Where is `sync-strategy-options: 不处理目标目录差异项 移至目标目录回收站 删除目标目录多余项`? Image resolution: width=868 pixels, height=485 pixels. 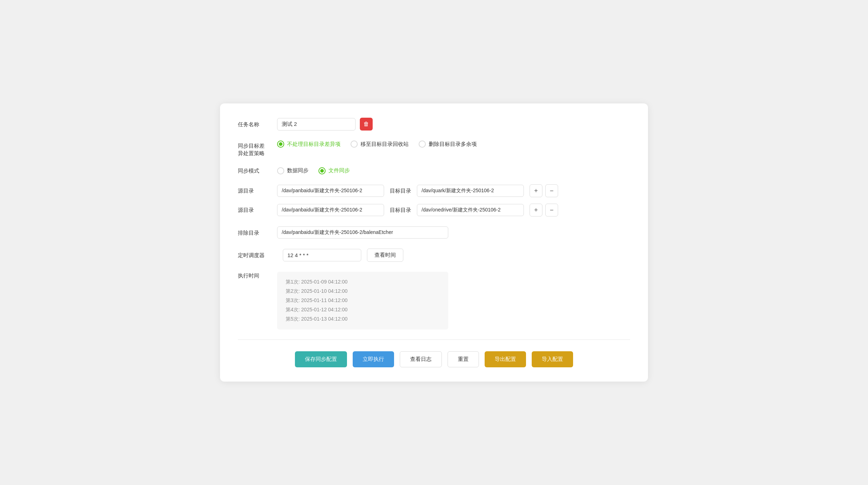
sync-strategy-options: 不处理目标目录差异项 移至目标目录回收站 删除目标目录多余项 is located at coordinates (377, 144).